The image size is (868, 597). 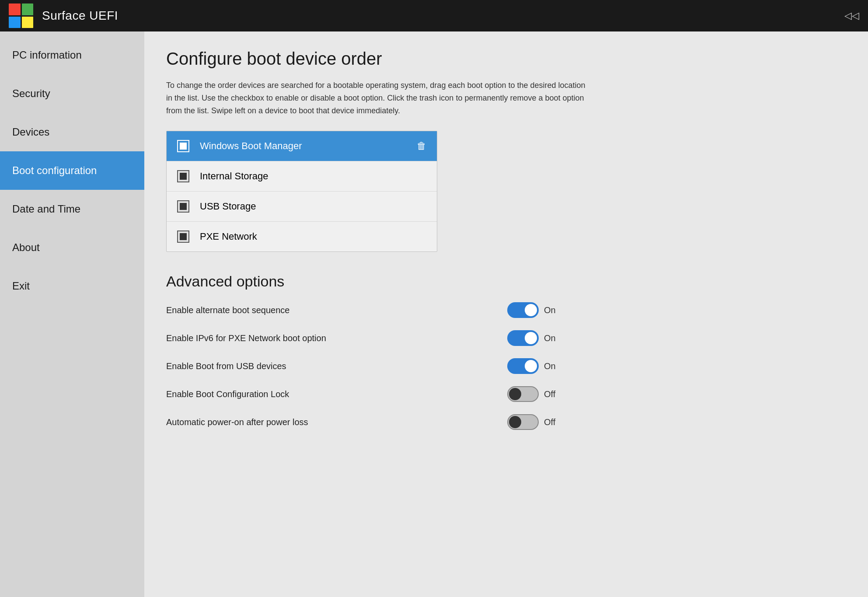 I want to click on header: Surface UEFI ◁◁, so click(x=434, y=16).